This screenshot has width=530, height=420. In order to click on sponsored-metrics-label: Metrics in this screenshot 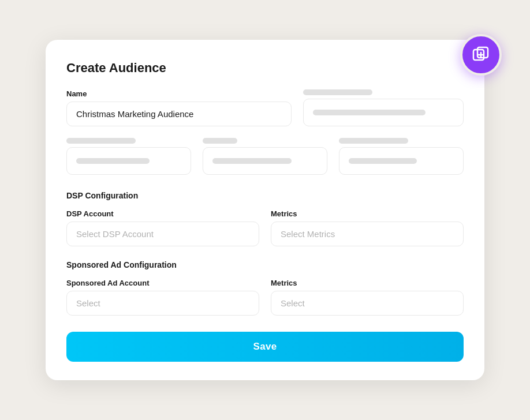, I will do `click(367, 283)`.